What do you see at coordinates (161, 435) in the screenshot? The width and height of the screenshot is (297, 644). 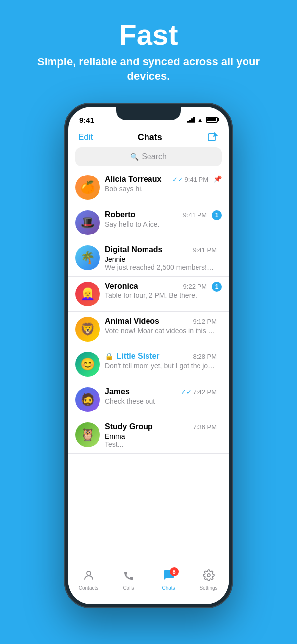 I see `chat-content: Study Group 7:36 PM EmmaTest...` at bounding box center [161, 435].